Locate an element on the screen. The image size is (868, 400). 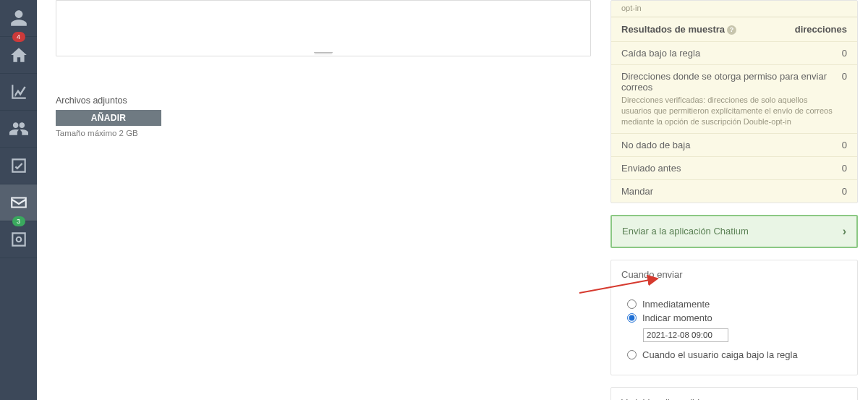
chart-icon is located at coordinates (19, 92).